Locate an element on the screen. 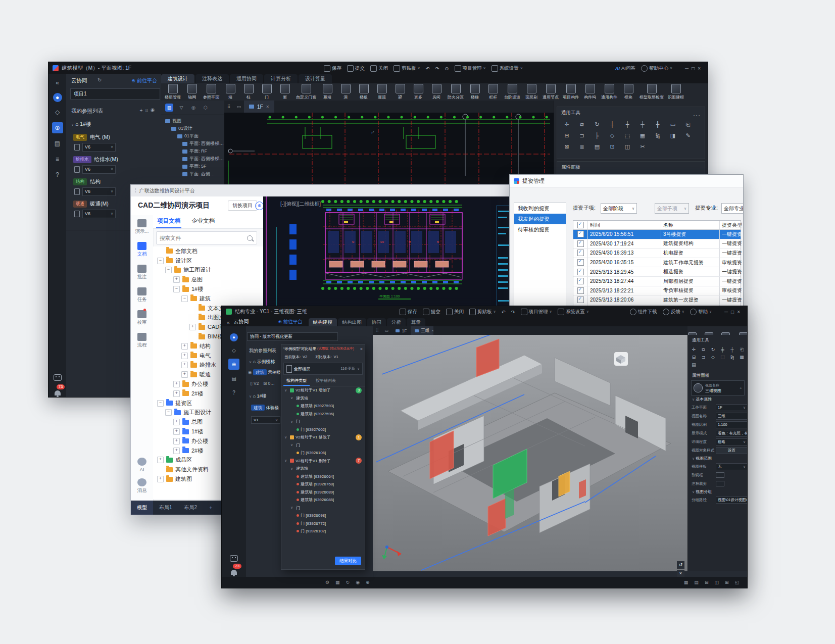  table-row: 2025/3/13 18:20:06 建筑第一次提资 一键提资 is located at coordinates (657, 300).